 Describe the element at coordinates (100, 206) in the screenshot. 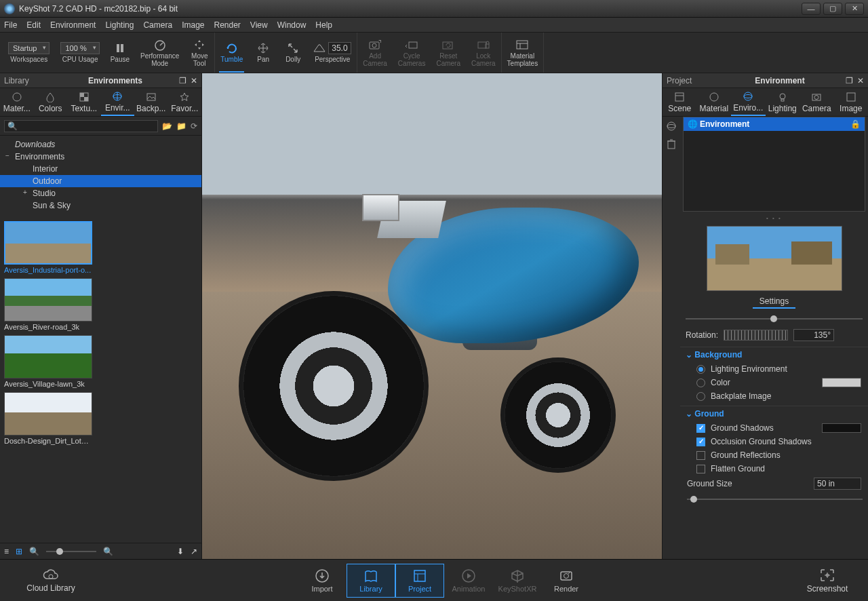

I see `tree-node: Sun & Sky` at that location.